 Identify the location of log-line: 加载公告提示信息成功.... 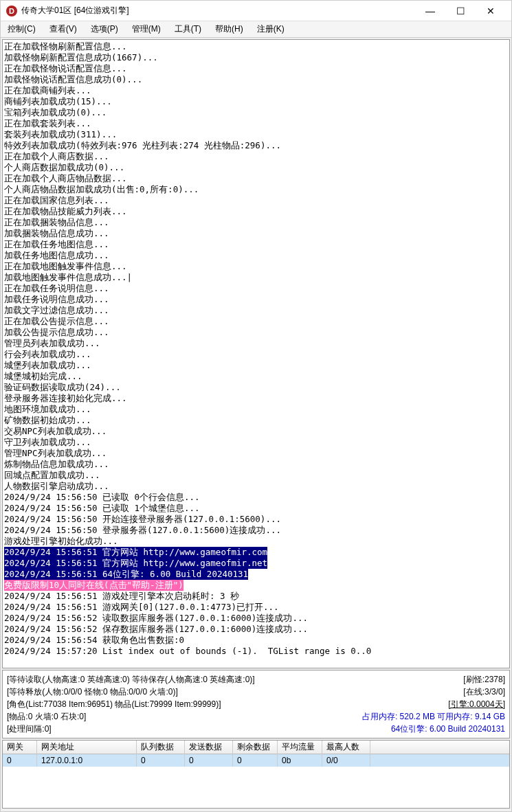
(256, 332).